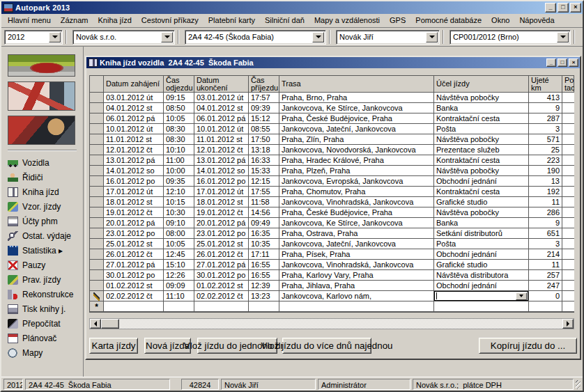 This screenshot has width=584, height=392. Describe the element at coordinates (110, 324) in the screenshot. I see `scrollbar-thumb` at that location.